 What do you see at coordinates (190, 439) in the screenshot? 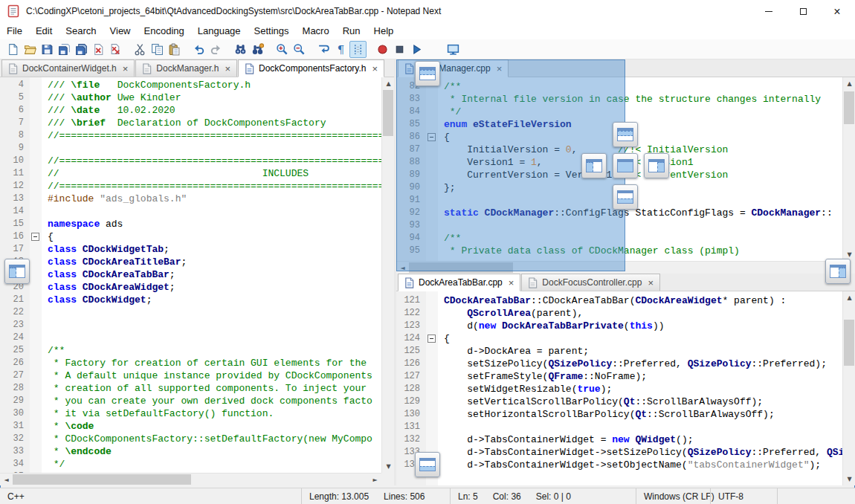
I see `code-line: 32 * CDockComponentsFactory::setDefaultF…` at bounding box center [190, 439].